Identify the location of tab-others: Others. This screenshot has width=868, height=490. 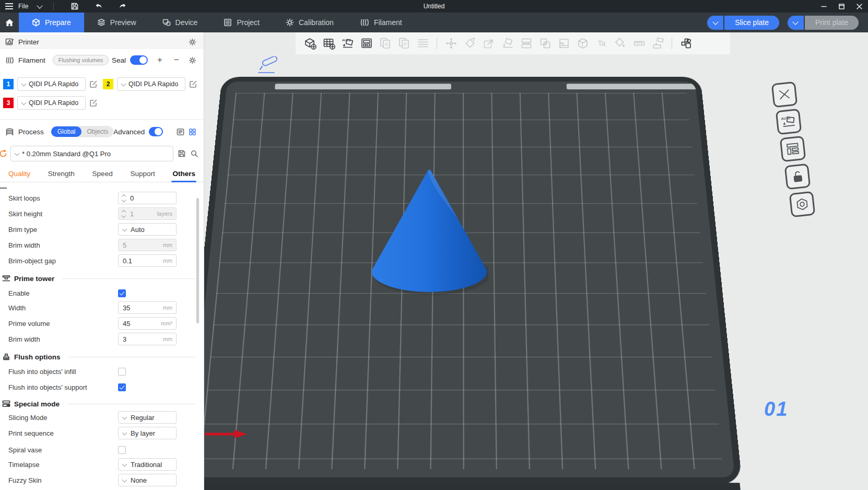
(184, 176).